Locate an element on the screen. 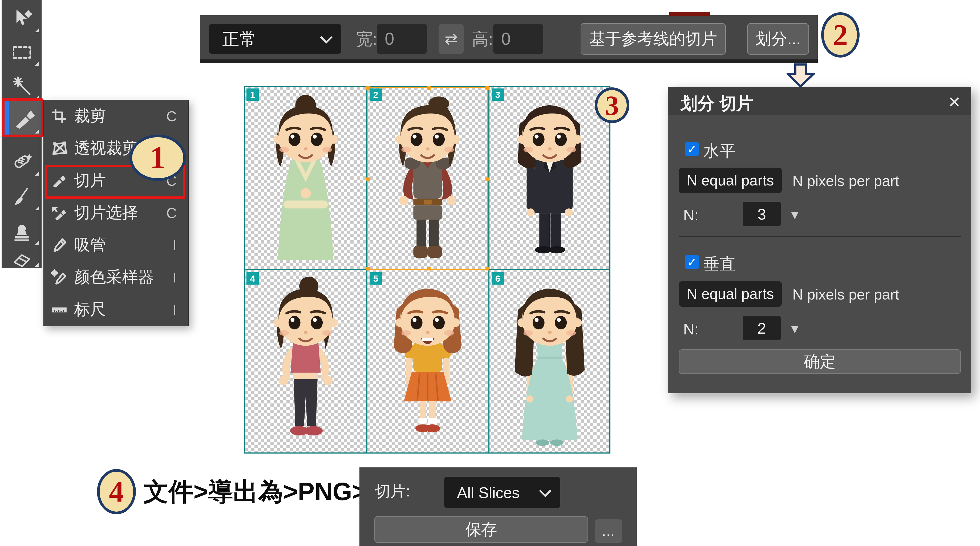 The height and width of the screenshot is (546, 980). move-tool-button is located at coordinates (22, 19).